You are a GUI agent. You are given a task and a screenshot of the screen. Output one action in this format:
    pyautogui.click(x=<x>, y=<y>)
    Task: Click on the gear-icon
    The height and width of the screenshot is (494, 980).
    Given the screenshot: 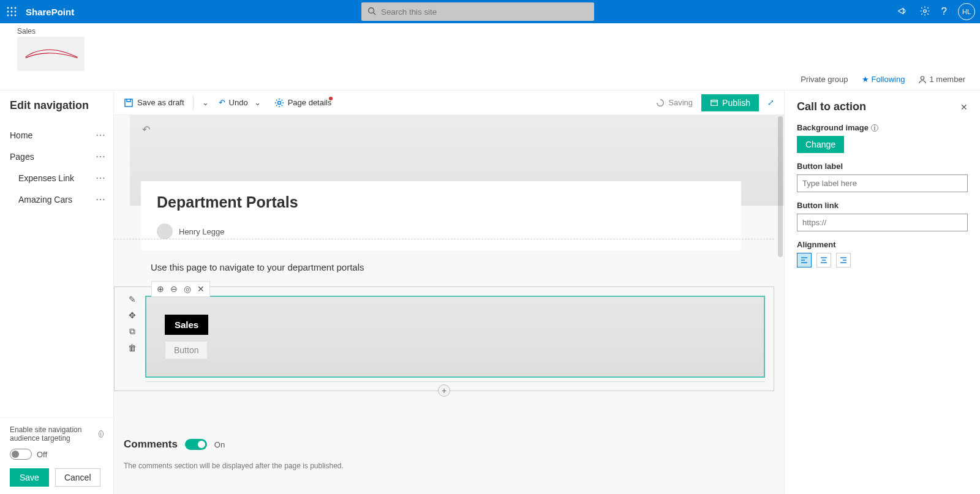 What is the action you would take?
    pyautogui.click(x=925, y=12)
    